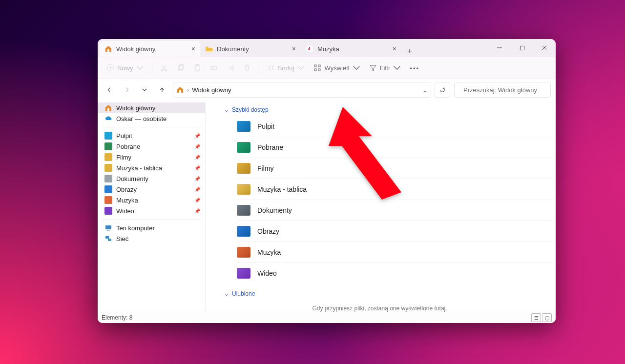  What do you see at coordinates (542, 318) in the screenshot?
I see `view-toggle: ☰ ▢` at bounding box center [542, 318].